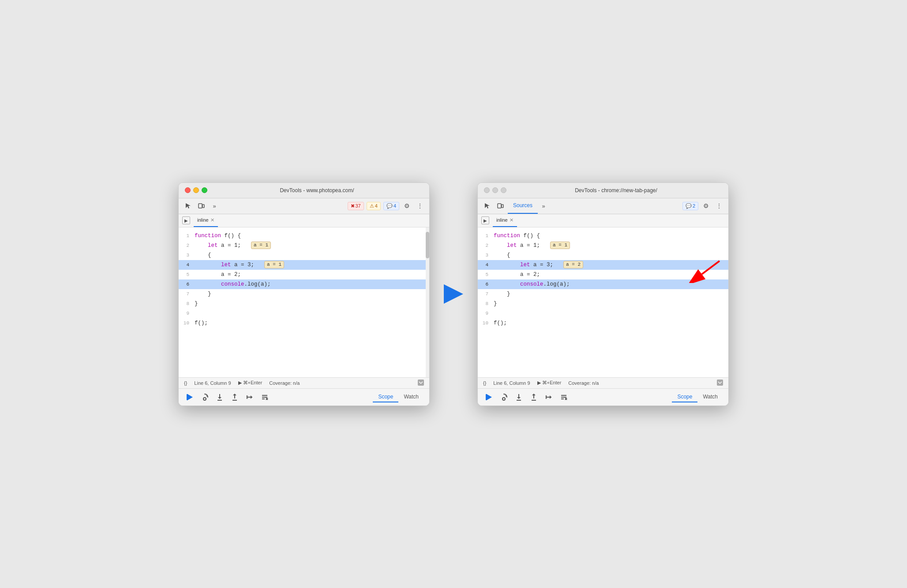 This screenshot has width=907, height=588. I want to click on cursor-icon-right, so click(487, 206).